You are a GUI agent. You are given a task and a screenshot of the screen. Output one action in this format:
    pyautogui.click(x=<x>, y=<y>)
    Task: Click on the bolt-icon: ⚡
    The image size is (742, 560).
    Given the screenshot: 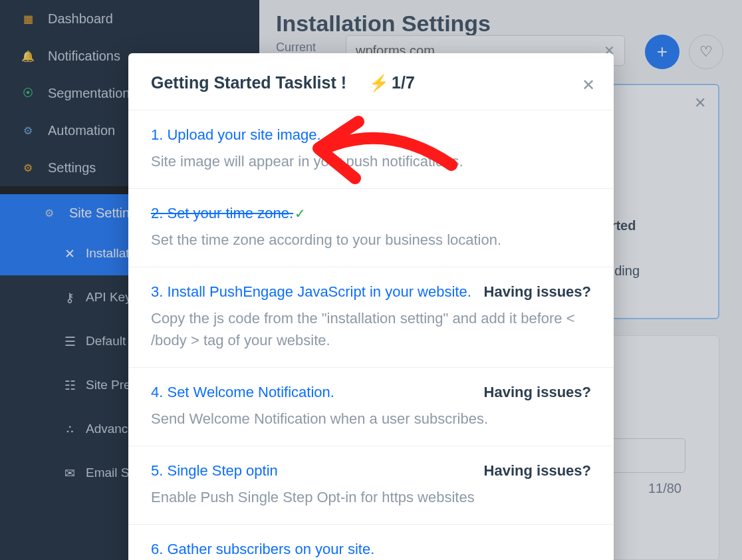 What is the action you would take?
    pyautogui.click(x=379, y=83)
    